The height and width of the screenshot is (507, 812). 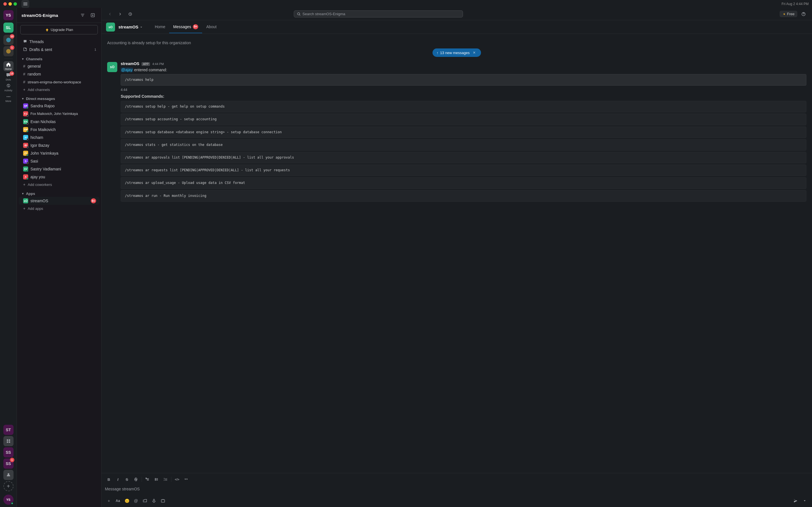 What do you see at coordinates (59, 169) in the screenshot?
I see `dm-sastry: SV Sastry Vadlamani` at bounding box center [59, 169].